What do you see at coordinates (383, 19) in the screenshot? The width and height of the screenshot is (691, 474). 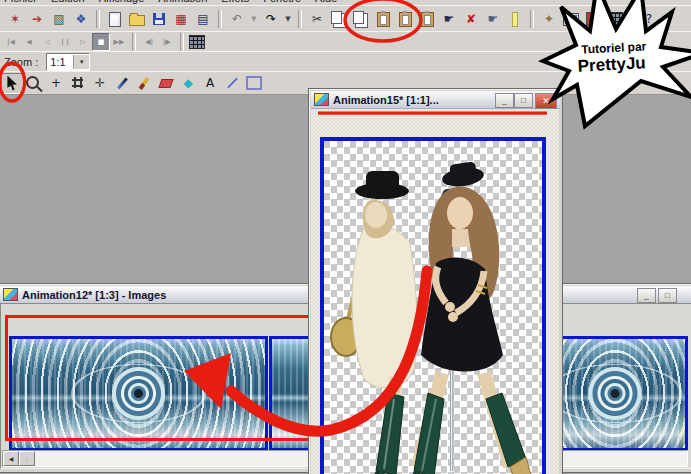 I see `paste-as-new-animation-button` at bounding box center [383, 19].